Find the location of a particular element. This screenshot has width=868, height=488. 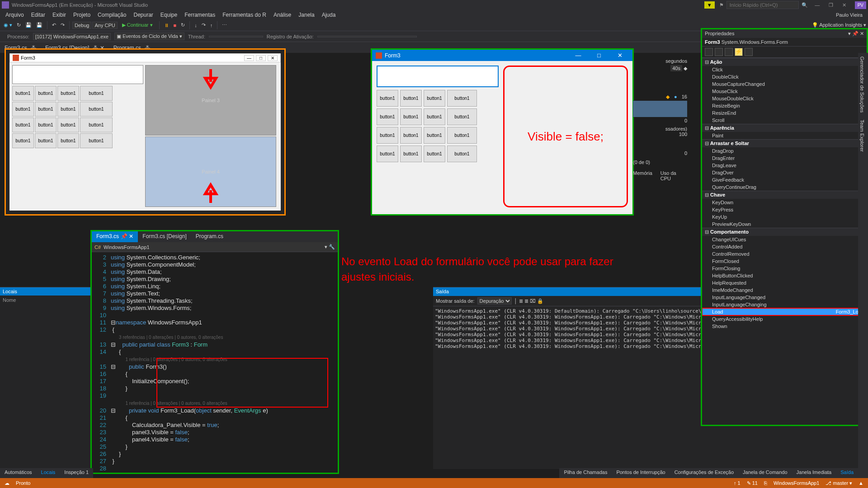

menu-equipe: Equipe is located at coordinates (169, 15).